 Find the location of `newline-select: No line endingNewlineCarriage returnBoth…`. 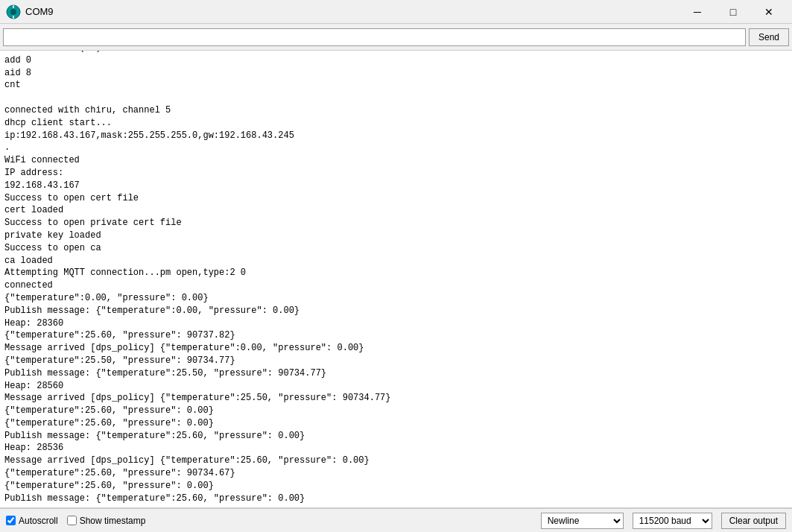

newline-select: No line endingNewlineCarriage returnBoth… is located at coordinates (583, 521).